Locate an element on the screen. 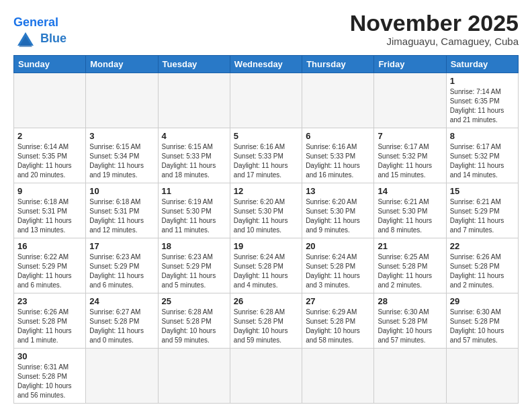  calendar-cell: 6Sunrise: 6:16 AMSunset: 5:33 PMDaylight… is located at coordinates (339, 155).